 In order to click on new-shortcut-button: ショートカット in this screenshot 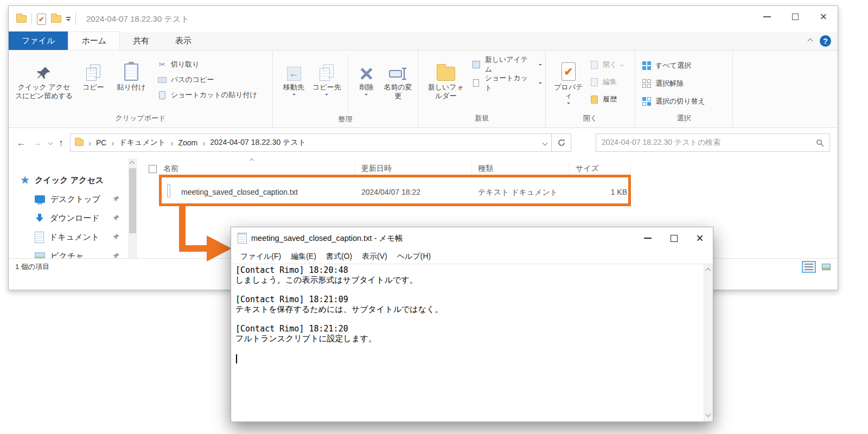, I will do `click(507, 83)`.